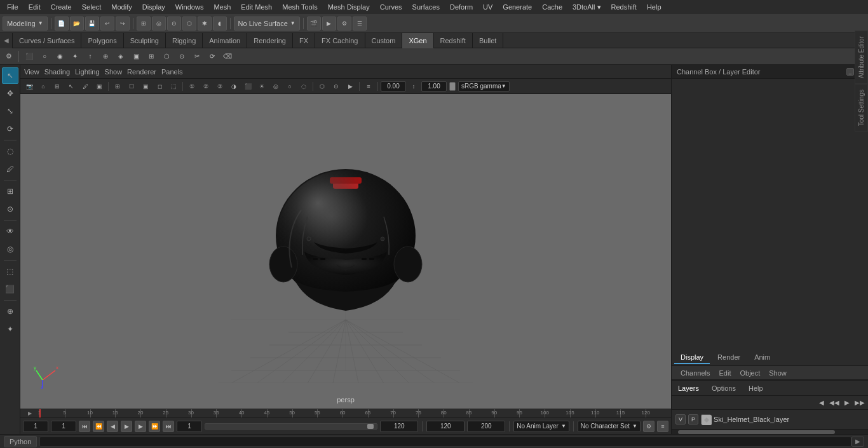  What do you see at coordinates (418, 41) in the screenshot?
I see `tab-xgen: XGen` at bounding box center [418, 41].